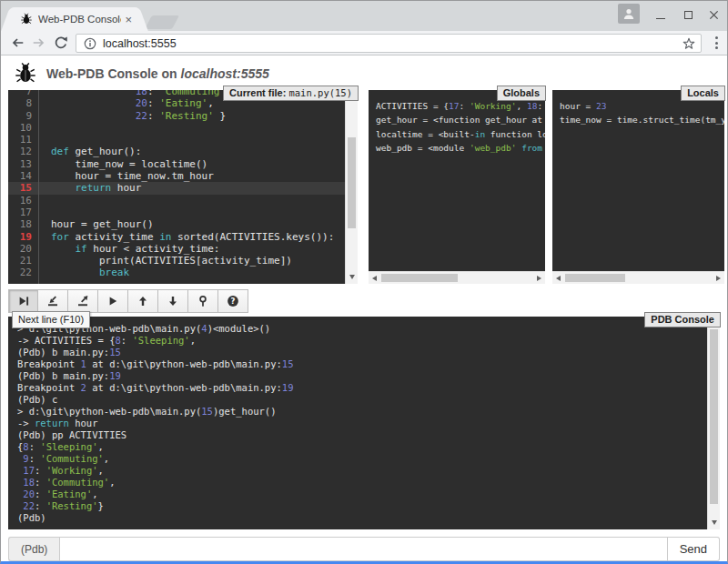 The height and width of the screenshot is (564, 728). Describe the element at coordinates (72, 458) in the screenshot. I see `text-segment: 'Commuting'` at that location.